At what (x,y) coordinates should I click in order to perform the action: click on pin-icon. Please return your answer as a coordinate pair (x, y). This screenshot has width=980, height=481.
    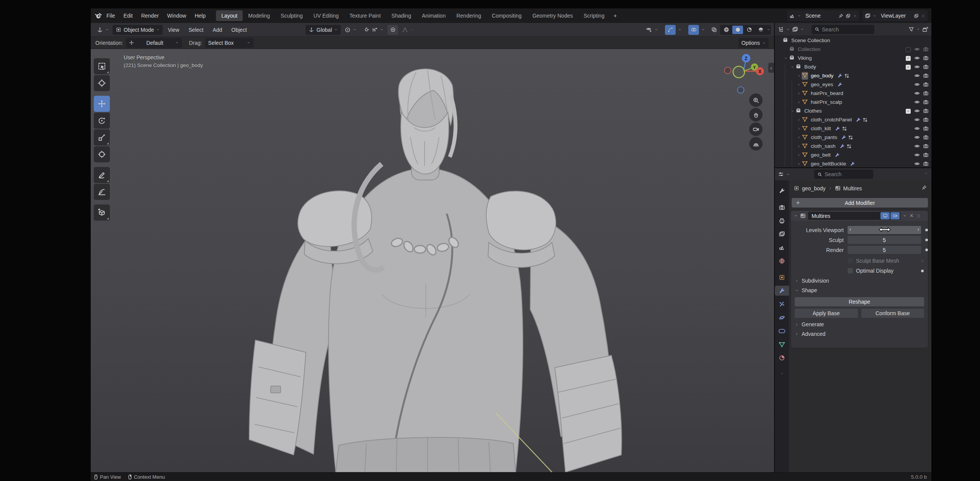
    Looking at the image, I should click on (841, 16).